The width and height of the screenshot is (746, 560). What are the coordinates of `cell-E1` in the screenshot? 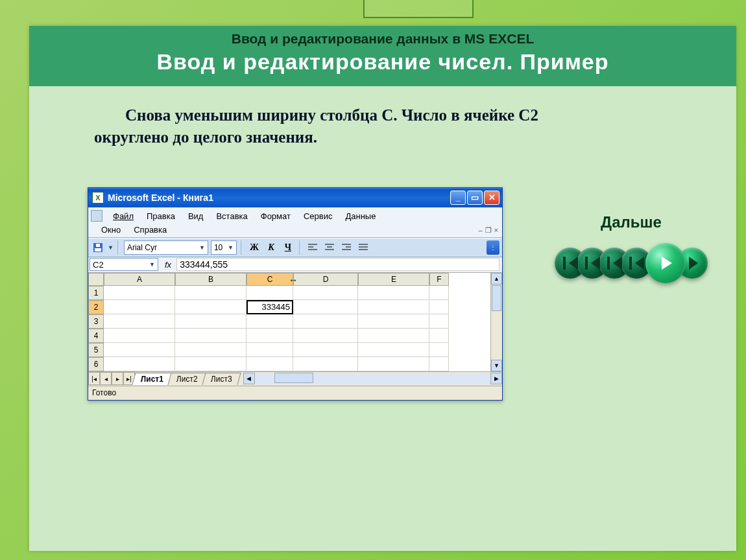 It's located at (394, 293).